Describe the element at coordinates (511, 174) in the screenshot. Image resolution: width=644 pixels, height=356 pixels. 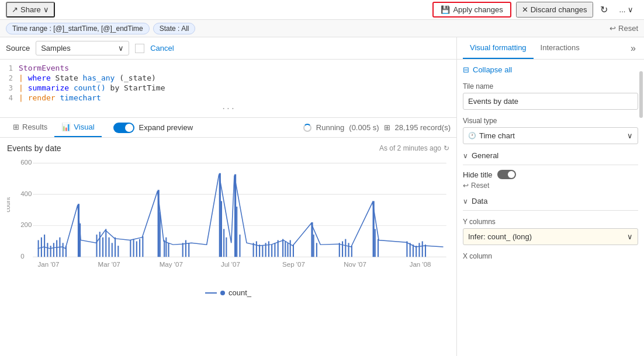
I see `mini-thumb` at that location.